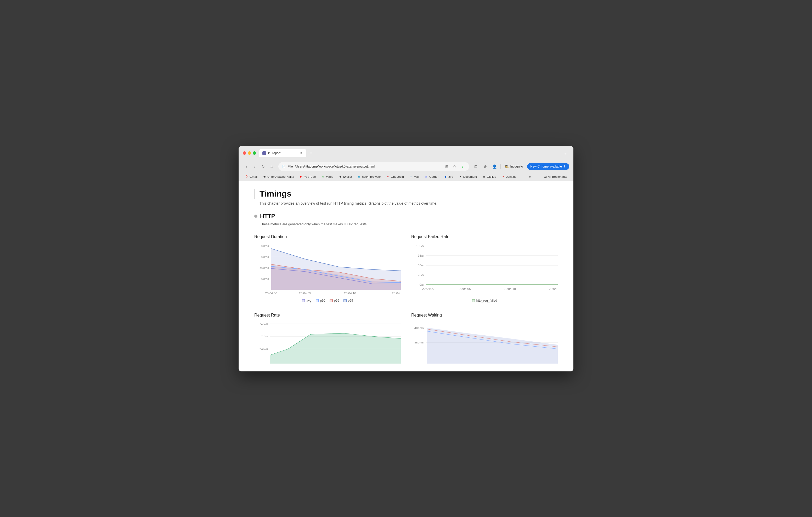  Describe the element at coordinates (451, 177) in the screenshot. I see `bookmark-jira-label: Jira` at that location.